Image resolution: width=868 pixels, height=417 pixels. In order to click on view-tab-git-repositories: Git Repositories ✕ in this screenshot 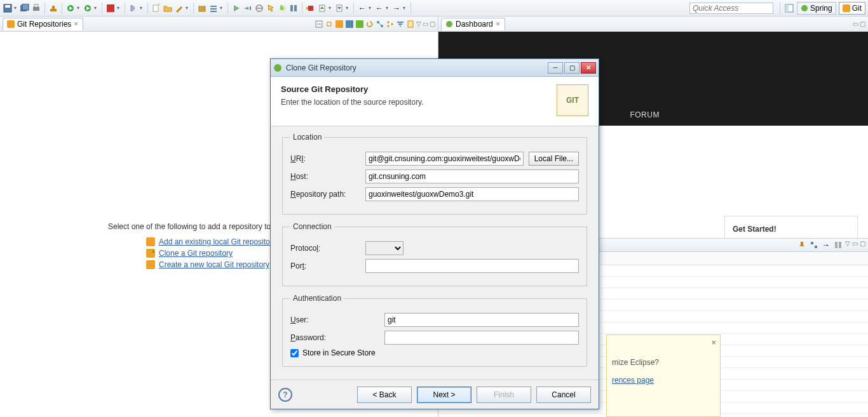, I will do `click(43, 24)`.